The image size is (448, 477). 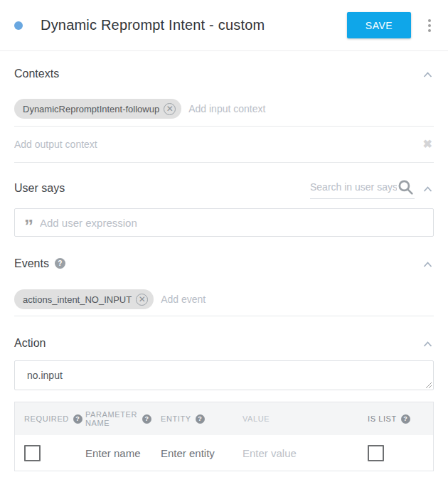 What do you see at coordinates (428, 385) in the screenshot?
I see `resize-handle-icon` at bounding box center [428, 385].